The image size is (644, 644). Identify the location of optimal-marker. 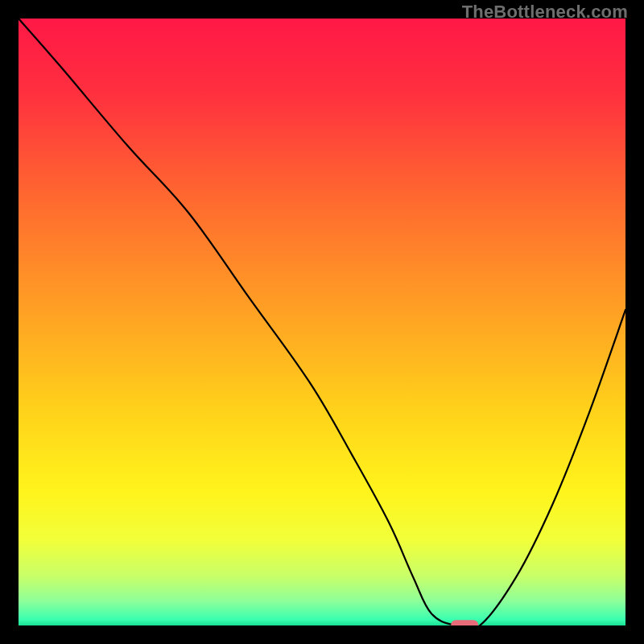
(464, 623).